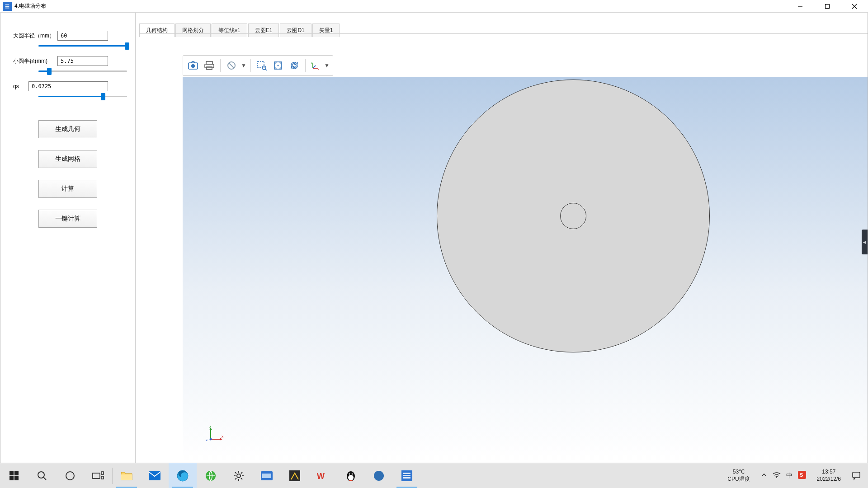  I want to click on window-title: 4.电磁场分布, so click(30, 6).